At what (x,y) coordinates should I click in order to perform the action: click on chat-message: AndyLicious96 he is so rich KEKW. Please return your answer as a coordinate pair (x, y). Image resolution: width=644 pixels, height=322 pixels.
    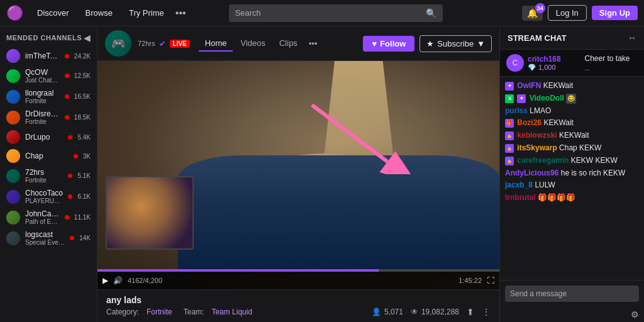
    Looking at the image, I should click on (572, 174).